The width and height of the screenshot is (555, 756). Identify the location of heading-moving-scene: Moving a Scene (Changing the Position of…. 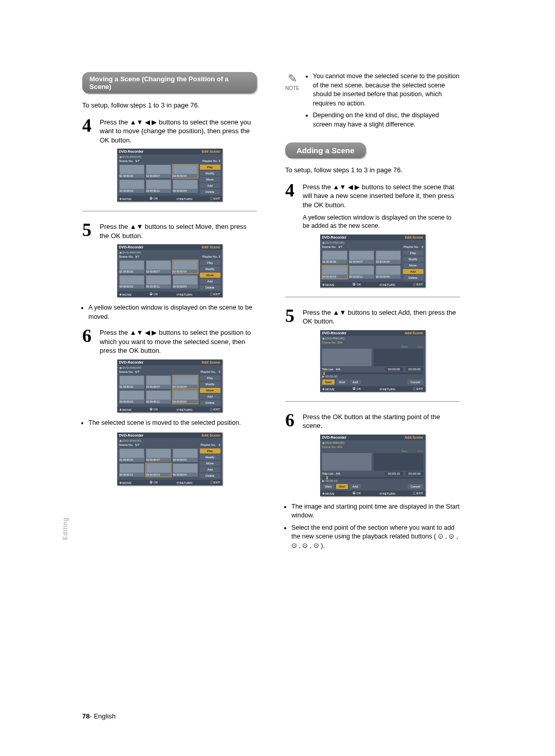
(170, 83).